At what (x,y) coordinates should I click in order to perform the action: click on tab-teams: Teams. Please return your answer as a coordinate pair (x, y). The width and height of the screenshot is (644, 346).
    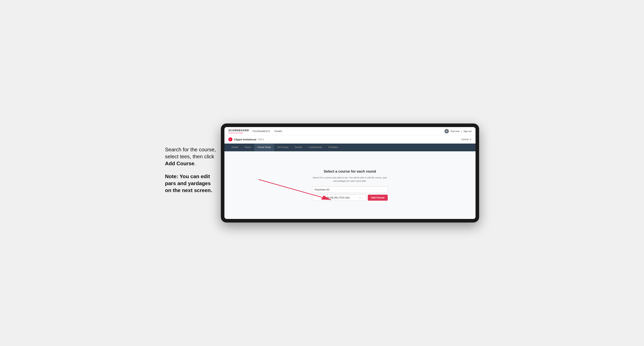
    Looking at the image, I should click on (248, 147).